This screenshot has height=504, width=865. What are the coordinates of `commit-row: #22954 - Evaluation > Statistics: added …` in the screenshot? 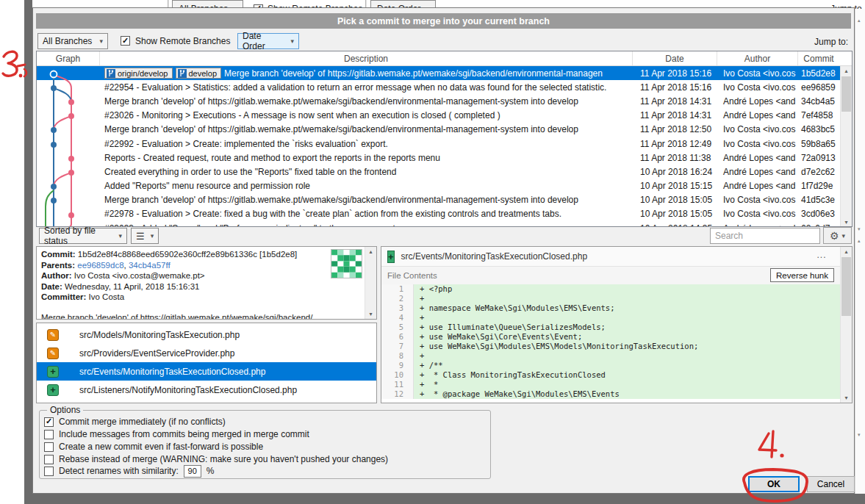 It's located at (444, 87).